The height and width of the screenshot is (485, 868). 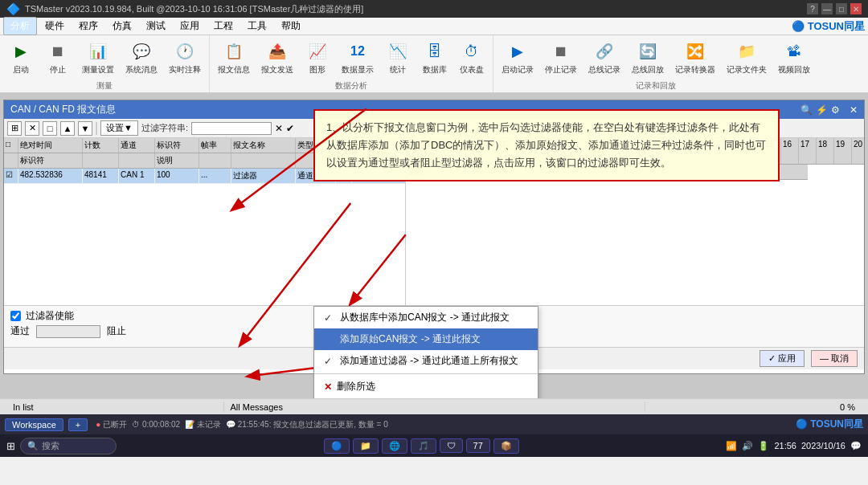 I want to click on pass-input, so click(x=68, y=332).